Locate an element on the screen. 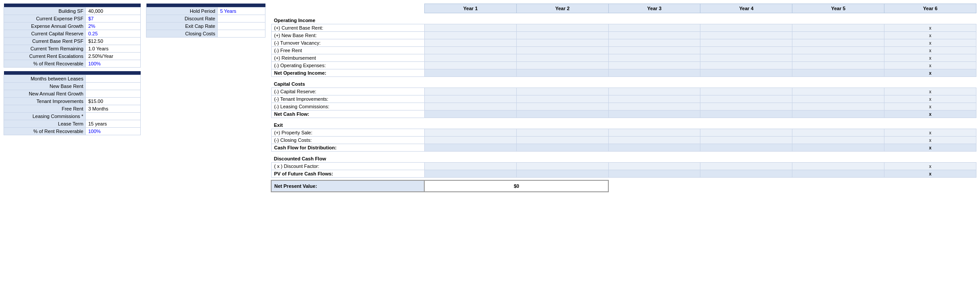 This screenshot has width=980, height=297. property-value: 1.0 Years is located at coordinates (113, 49).